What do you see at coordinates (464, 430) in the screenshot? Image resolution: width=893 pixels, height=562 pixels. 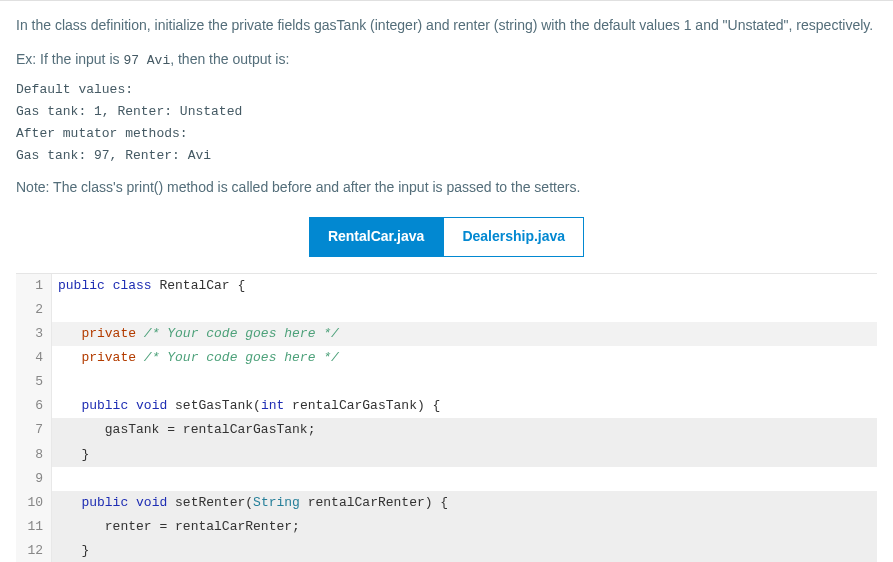 I see `code-content: gasTank = rentalCarGasTank;` at bounding box center [464, 430].